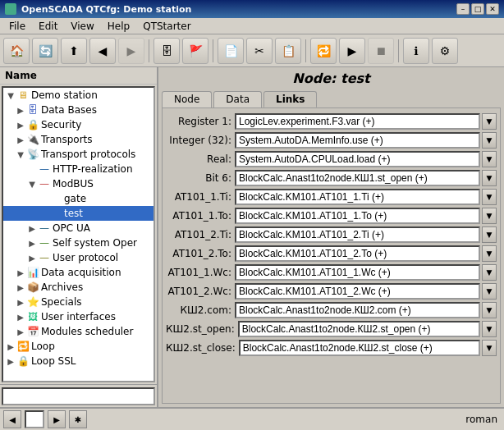 This screenshot has height=430, width=504. I want to click on tree-label: Specials, so click(62, 302).